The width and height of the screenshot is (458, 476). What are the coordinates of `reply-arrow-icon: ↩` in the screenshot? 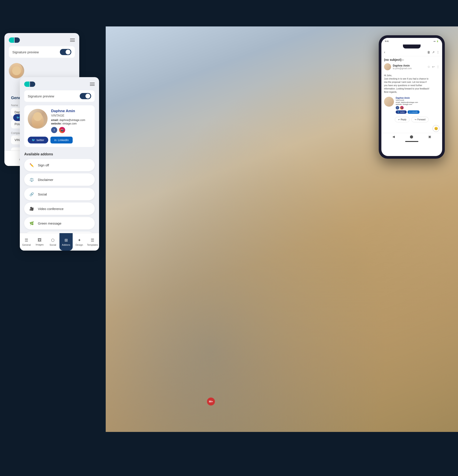 It's located at (399, 119).